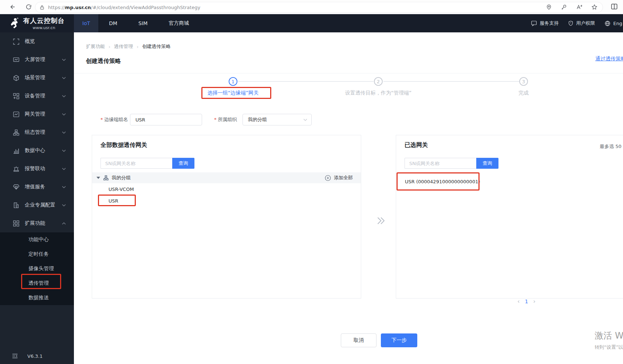 The image size is (623, 364). What do you see at coordinates (121, 189) in the screenshot?
I see `gateway-row-usr-vcom: USR-VCOM` at bounding box center [121, 189].